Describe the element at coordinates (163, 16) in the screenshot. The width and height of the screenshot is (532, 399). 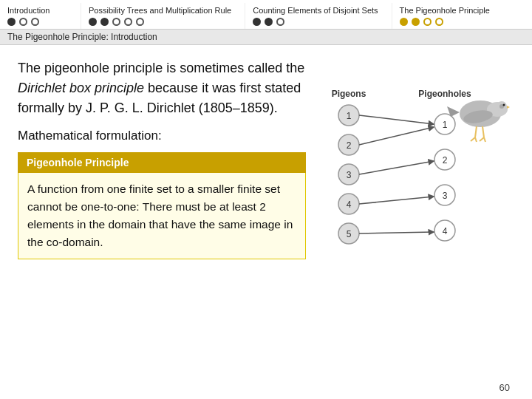
I see `nav-section-possibility: Possibility Trees and Multiplication Rul…` at that location.